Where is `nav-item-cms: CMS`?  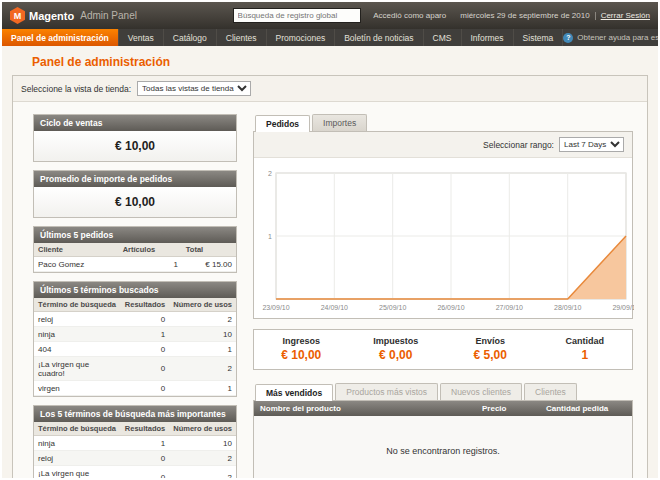
nav-item-cms: CMS is located at coordinates (443, 38).